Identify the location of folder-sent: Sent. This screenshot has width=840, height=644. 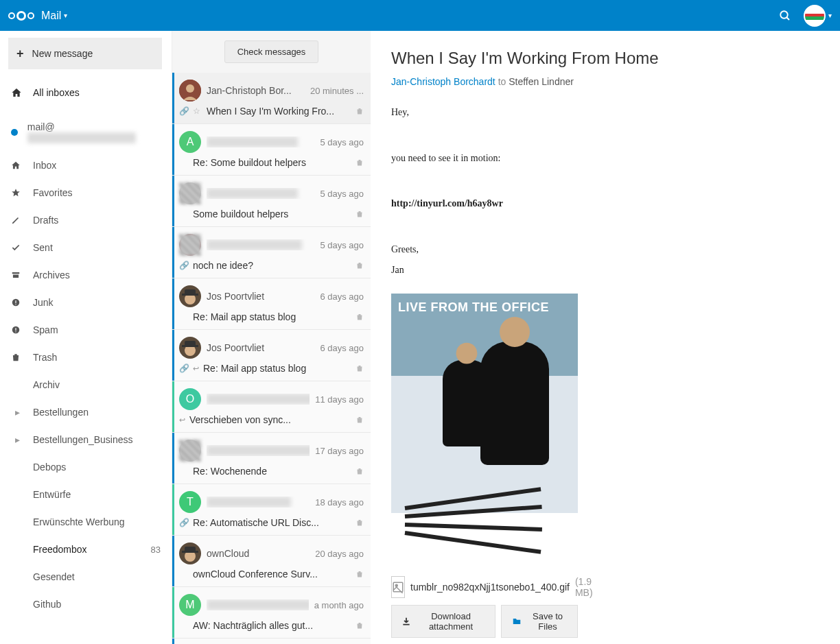
(86, 248).